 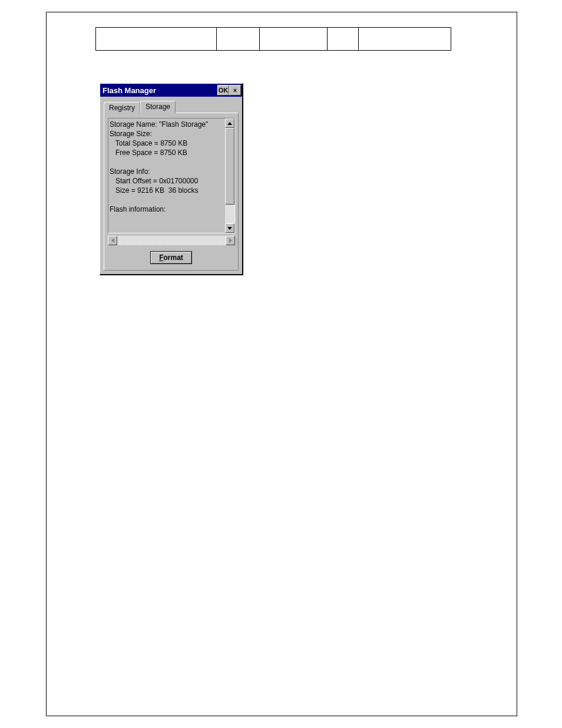 I want to click on window-title: Flash Manager, so click(x=160, y=91).